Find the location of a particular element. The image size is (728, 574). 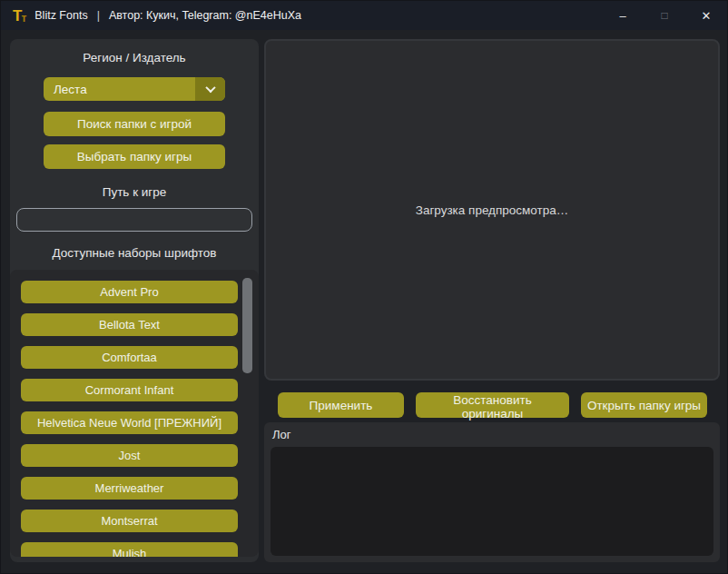

open-game-folder-button: Открыть папку игры is located at coordinates (644, 405).